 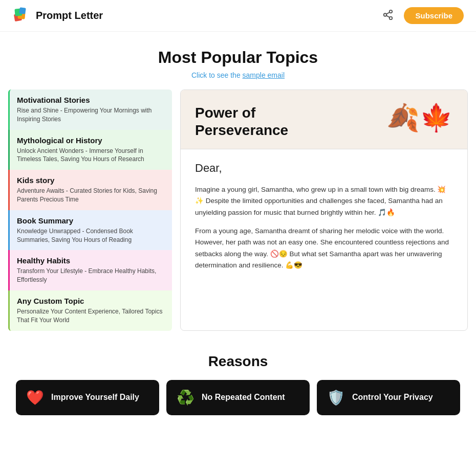 I want to click on share-button, so click(x=388, y=15).